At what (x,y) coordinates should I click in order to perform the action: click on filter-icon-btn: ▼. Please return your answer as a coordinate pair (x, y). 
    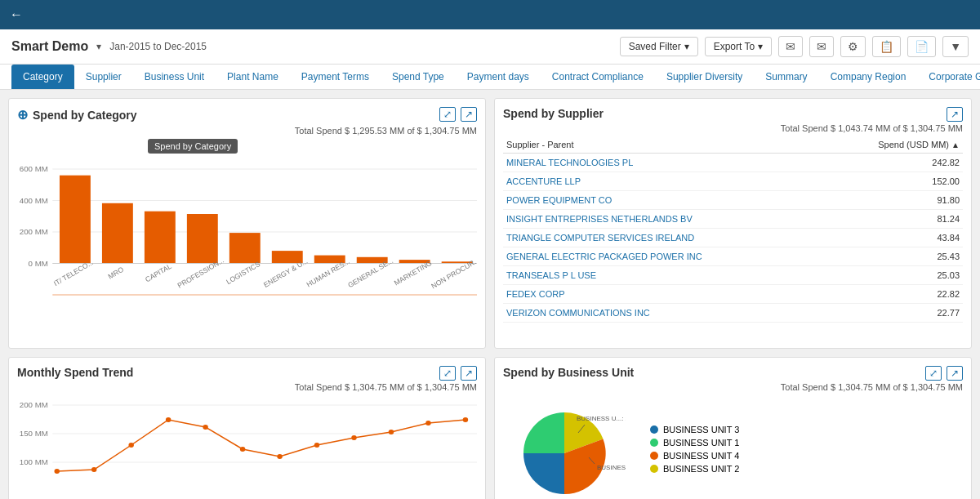
    Looking at the image, I should click on (956, 47).